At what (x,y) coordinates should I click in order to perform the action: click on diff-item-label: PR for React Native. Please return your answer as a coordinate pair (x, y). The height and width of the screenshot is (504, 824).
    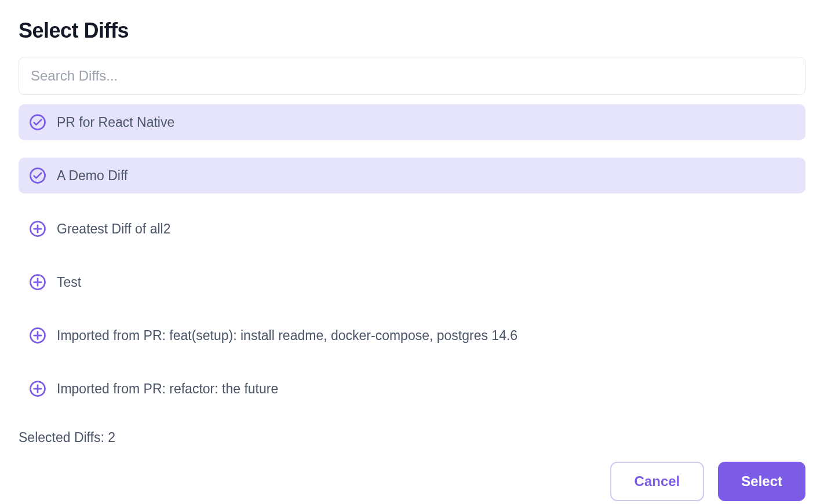
    Looking at the image, I should click on (116, 123).